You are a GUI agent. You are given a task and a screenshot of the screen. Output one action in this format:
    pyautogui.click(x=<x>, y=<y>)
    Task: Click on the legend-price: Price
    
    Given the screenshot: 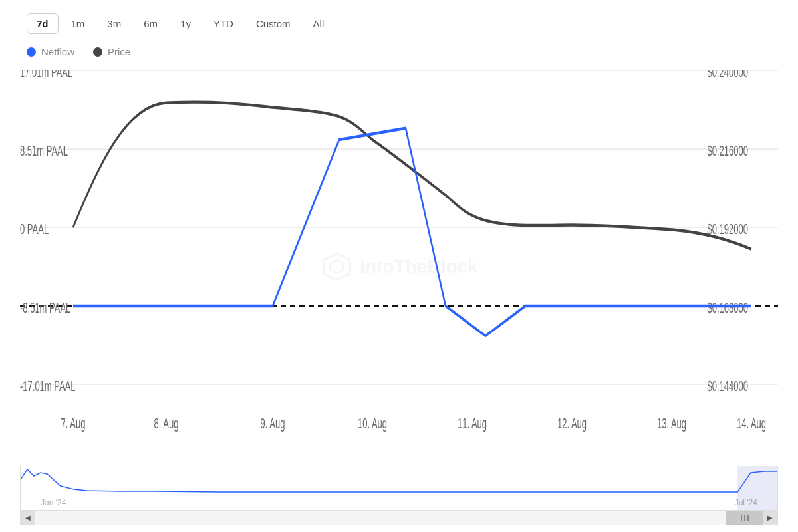 What is the action you would take?
    pyautogui.click(x=112, y=52)
    